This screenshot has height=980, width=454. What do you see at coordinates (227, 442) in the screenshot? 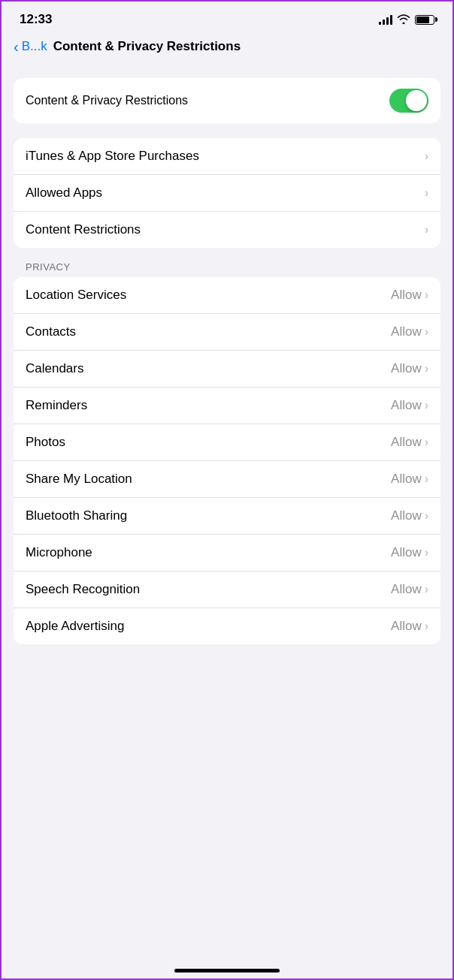
I see `photos-row: Photos Allow ›` at bounding box center [227, 442].